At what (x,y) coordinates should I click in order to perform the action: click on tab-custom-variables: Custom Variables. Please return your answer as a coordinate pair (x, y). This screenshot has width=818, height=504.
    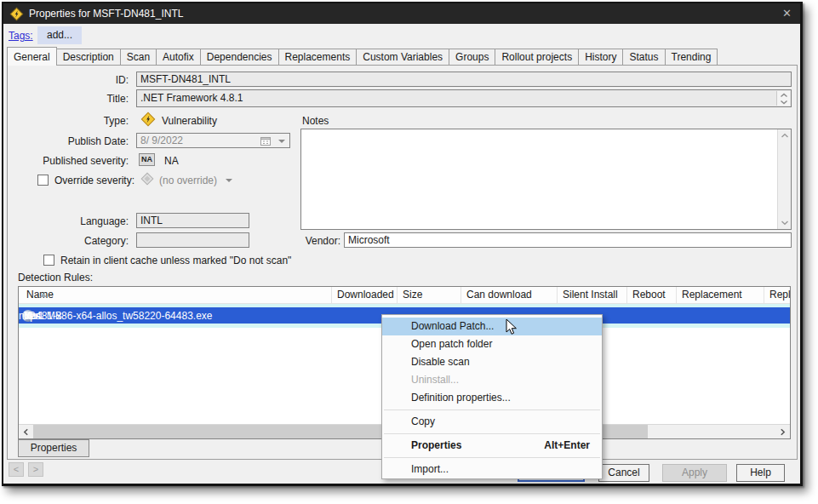
    Looking at the image, I should click on (403, 56).